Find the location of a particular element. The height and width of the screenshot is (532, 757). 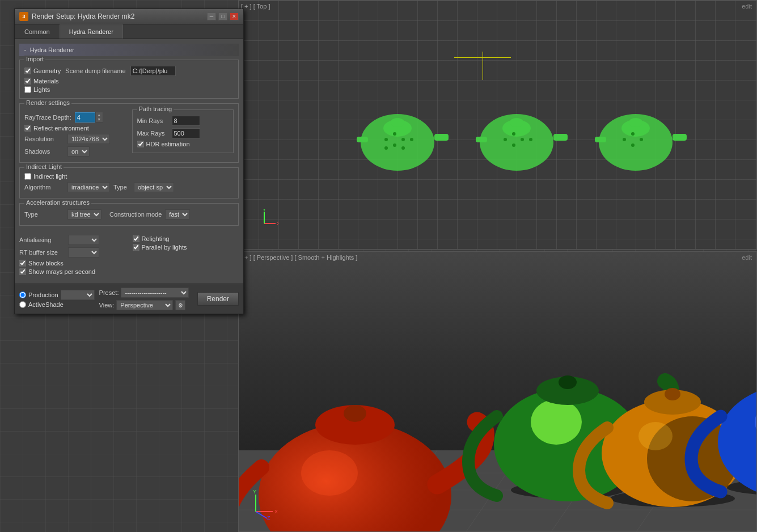

view-row: View: Perspective ⚙ is located at coordinates (146, 305).